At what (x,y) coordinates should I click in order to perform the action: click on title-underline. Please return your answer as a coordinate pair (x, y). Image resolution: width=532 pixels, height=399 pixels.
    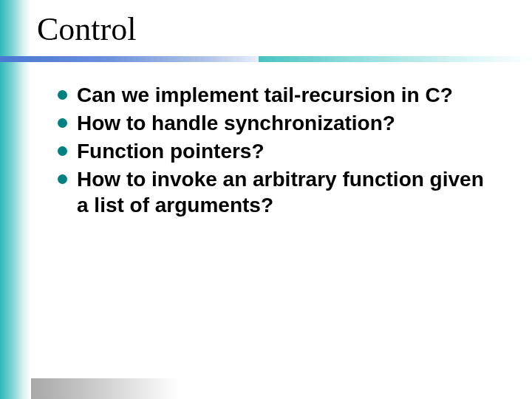
    Looking at the image, I should click on (266, 59).